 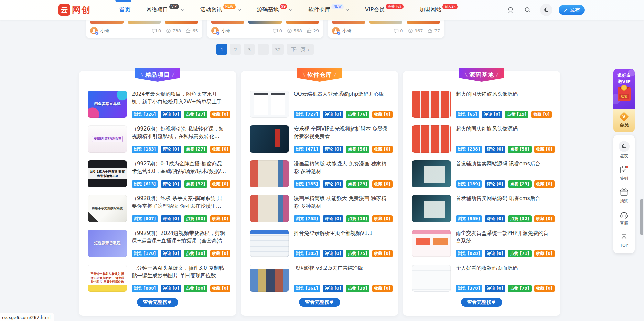 I want to click on scrollbar-thumb, so click(x=642, y=217).